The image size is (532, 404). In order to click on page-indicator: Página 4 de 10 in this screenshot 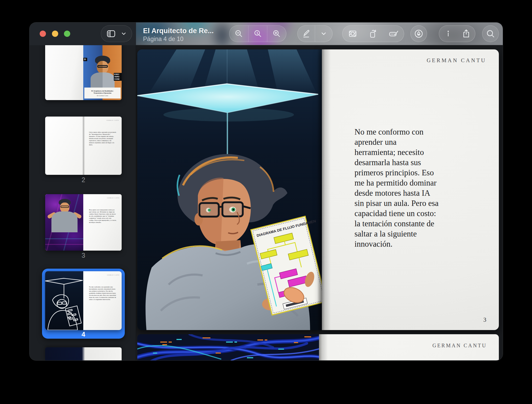, I will do `click(163, 39)`.